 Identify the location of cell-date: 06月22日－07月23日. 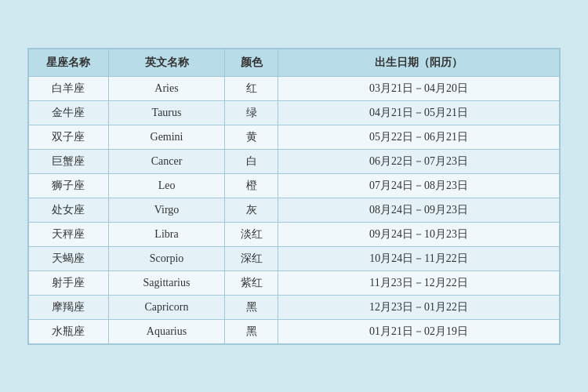
(419, 162).